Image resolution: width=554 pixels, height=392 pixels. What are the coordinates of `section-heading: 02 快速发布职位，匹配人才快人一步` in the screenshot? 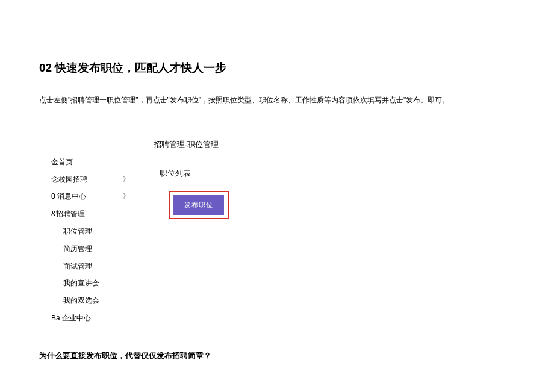 It's located at (277, 69).